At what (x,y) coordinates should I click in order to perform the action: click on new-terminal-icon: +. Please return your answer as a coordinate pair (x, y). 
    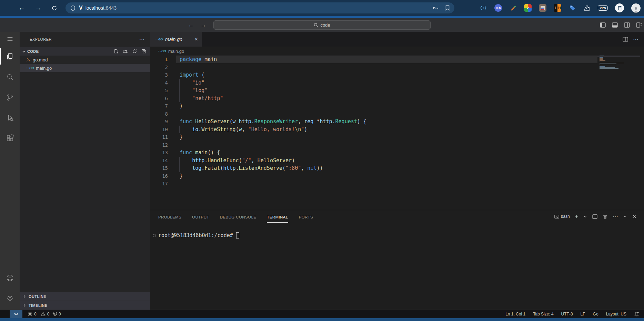
    Looking at the image, I should click on (576, 216).